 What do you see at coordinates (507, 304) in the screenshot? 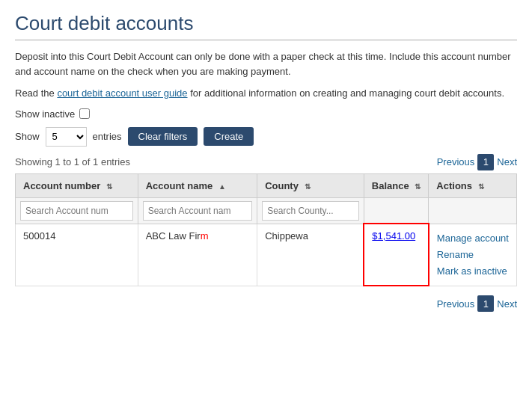
I see `bottom-next-link: Next` at bounding box center [507, 304].